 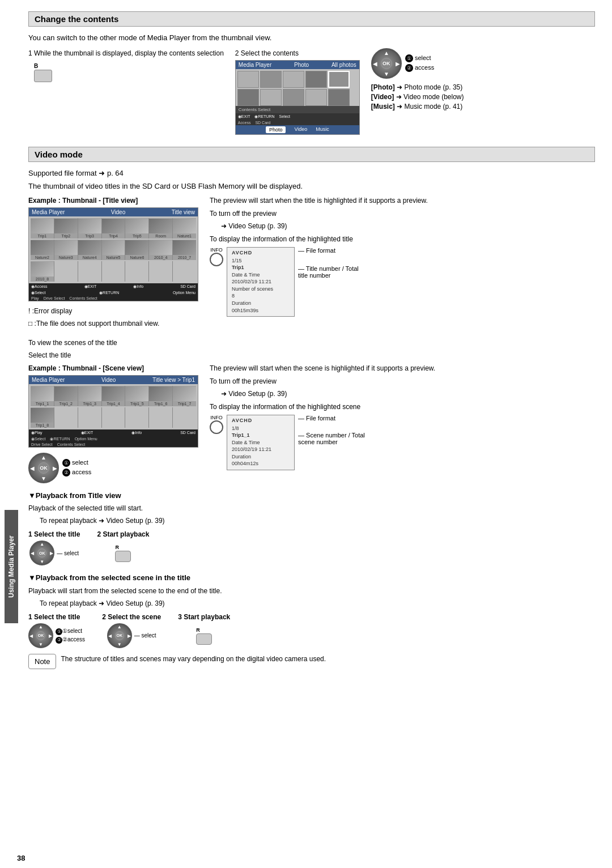 I want to click on scene-row-2: Trip1_8, so click(x=113, y=418).